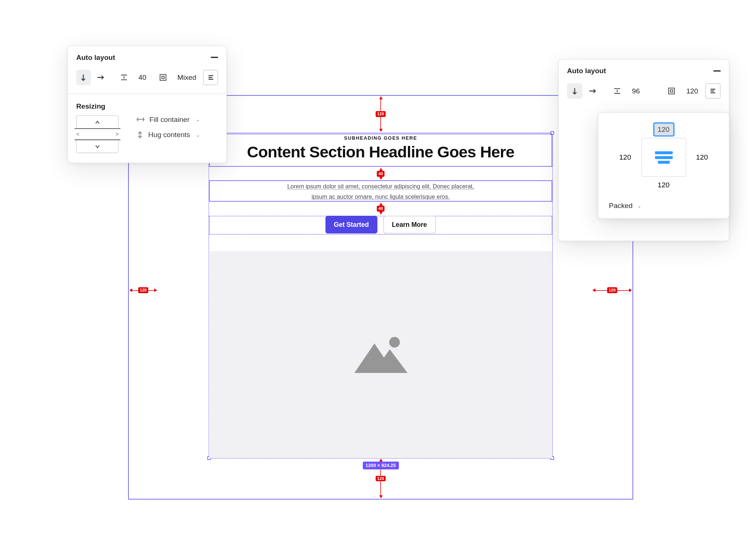 This screenshot has height=549, width=756. What do you see at coordinates (636, 91) in the screenshot?
I see `gap-value: 96` at bounding box center [636, 91].